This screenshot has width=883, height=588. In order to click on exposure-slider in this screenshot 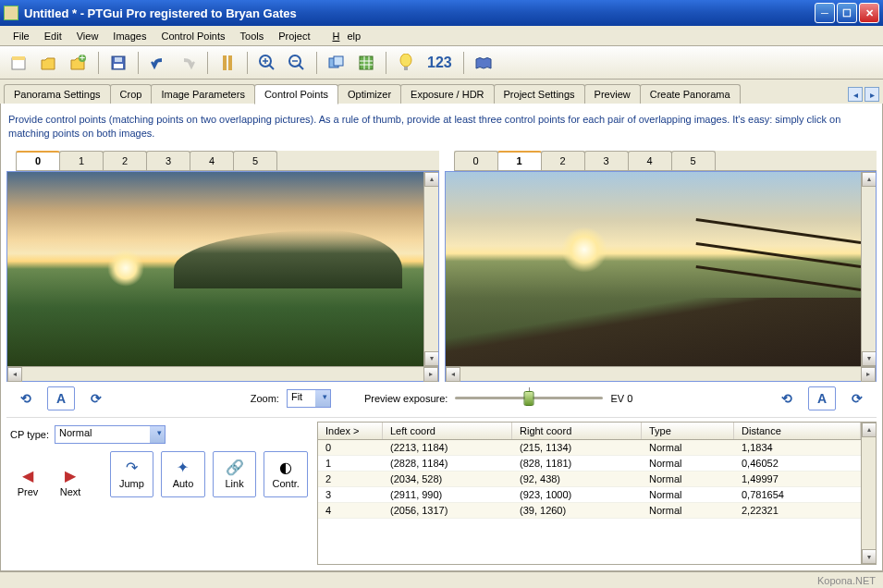, I will do `click(529, 398)`.